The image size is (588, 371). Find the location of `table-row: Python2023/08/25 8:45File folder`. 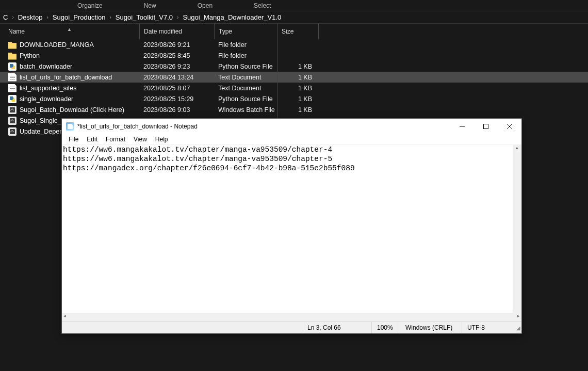

table-row: Python2023/08/25 8:45File folder is located at coordinates (294, 56).